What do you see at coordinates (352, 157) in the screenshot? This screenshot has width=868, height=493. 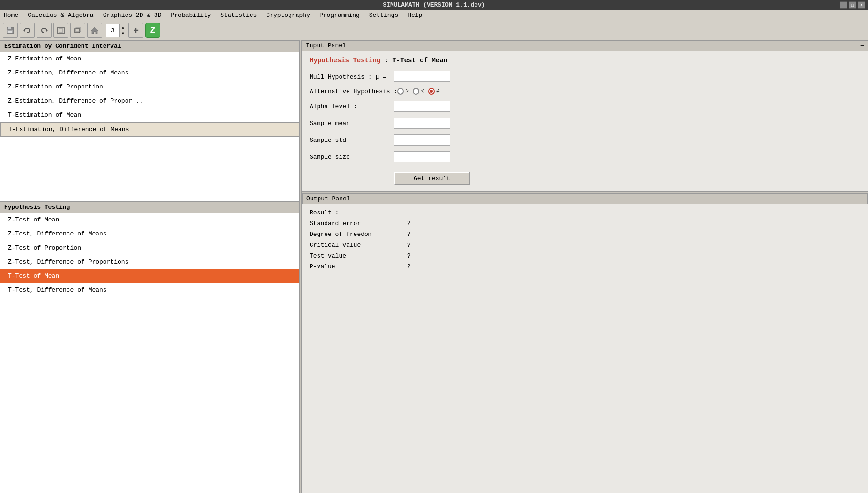 I see `sample-size-label: Sample size` at bounding box center [352, 157].